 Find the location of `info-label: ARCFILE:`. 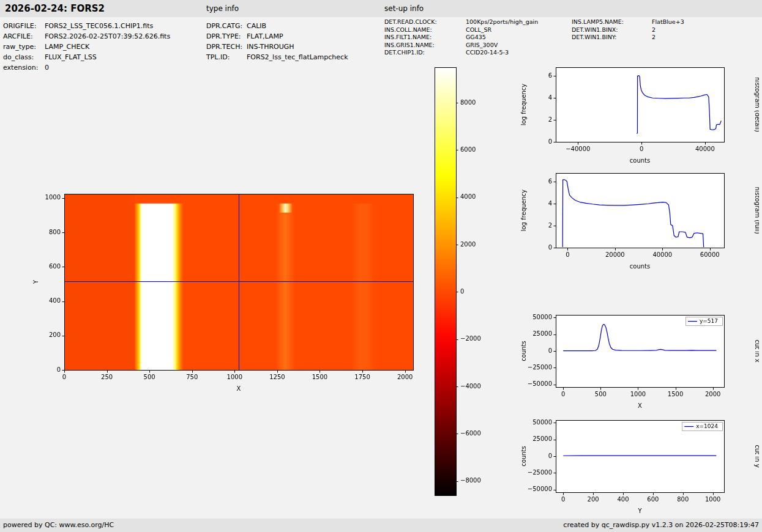

info-label: ARCFILE: is located at coordinates (24, 37).